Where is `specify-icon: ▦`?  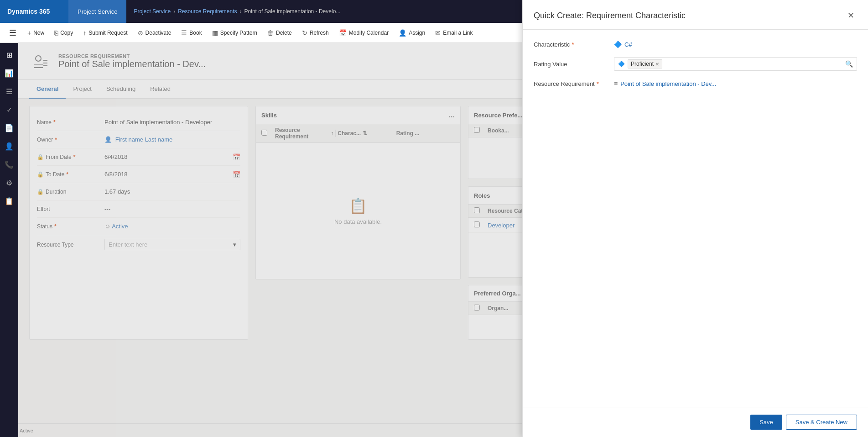 specify-icon: ▦ is located at coordinates (215, 33).